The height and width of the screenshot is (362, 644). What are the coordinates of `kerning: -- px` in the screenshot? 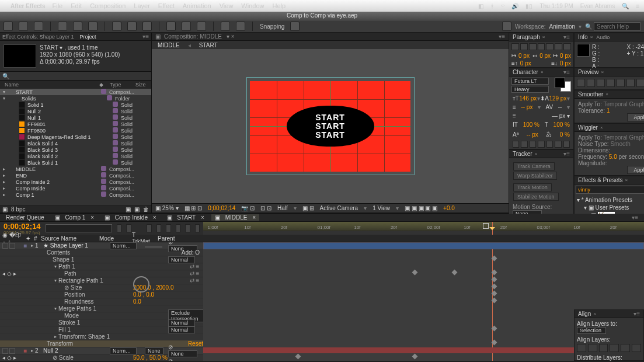 It's located at (527, 107).